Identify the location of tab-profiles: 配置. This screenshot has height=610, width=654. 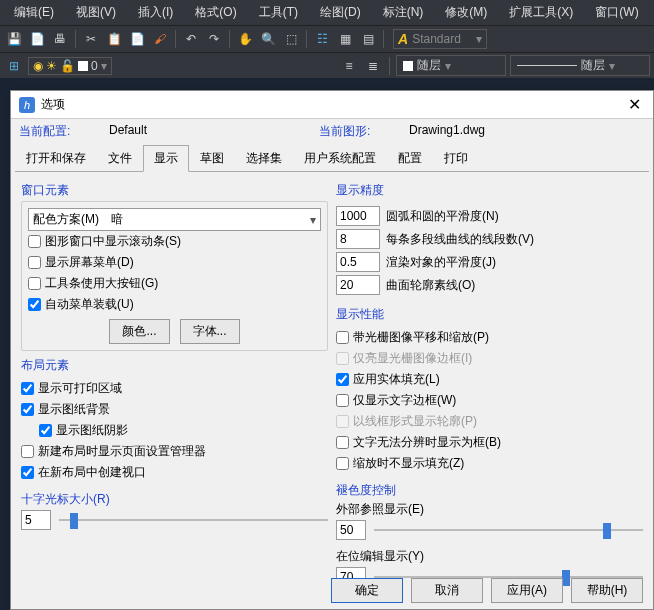
(410, 158).